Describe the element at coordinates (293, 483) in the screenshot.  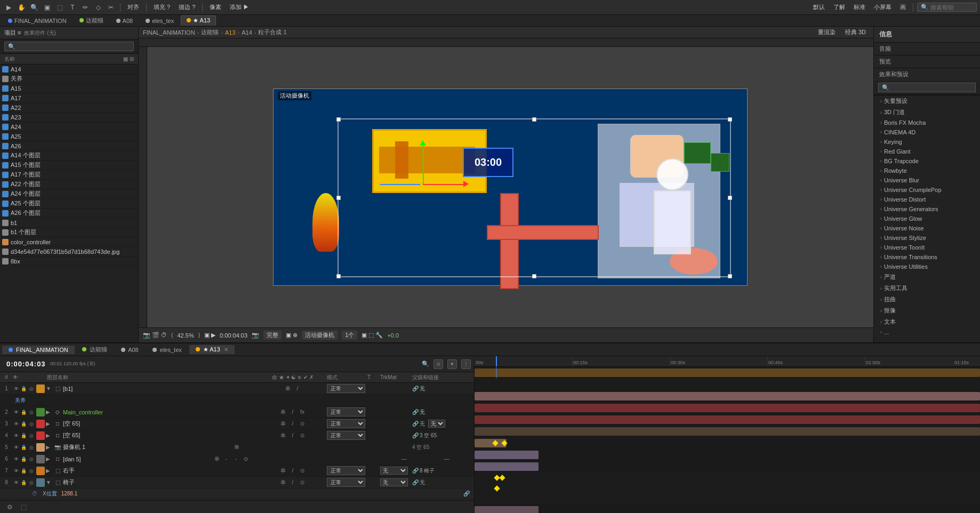
I see `layer8-sw2: /` at that location.